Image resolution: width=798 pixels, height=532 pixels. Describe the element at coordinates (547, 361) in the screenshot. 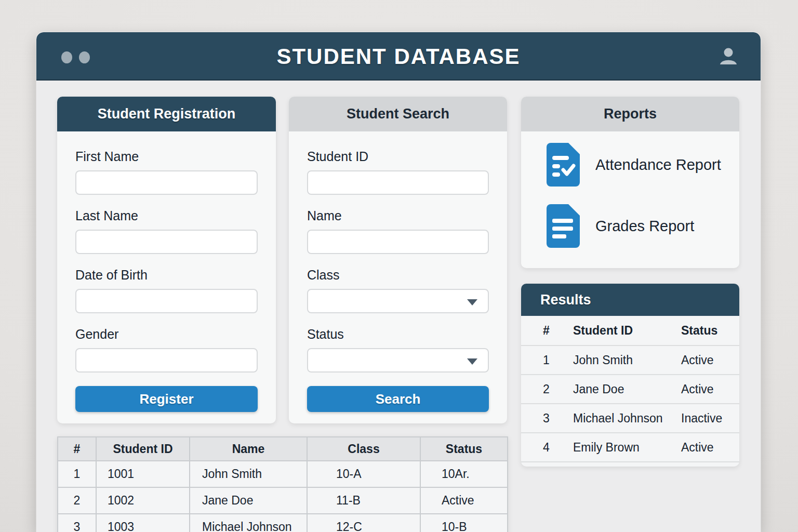

I see `row-num: 1` at that location.